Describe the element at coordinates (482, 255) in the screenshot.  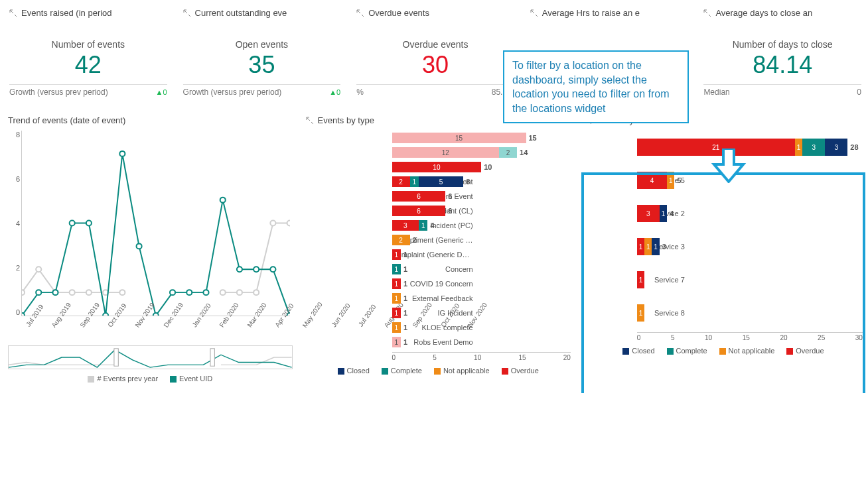
I see `bar-row: Complaint (Generic De…11` at that location.